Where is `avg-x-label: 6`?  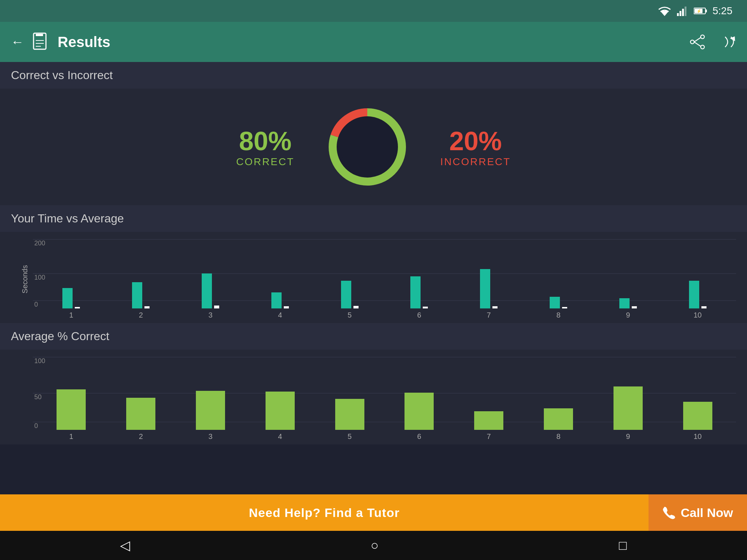 avg-x-label: 6 is located at coordinates (419, 437).